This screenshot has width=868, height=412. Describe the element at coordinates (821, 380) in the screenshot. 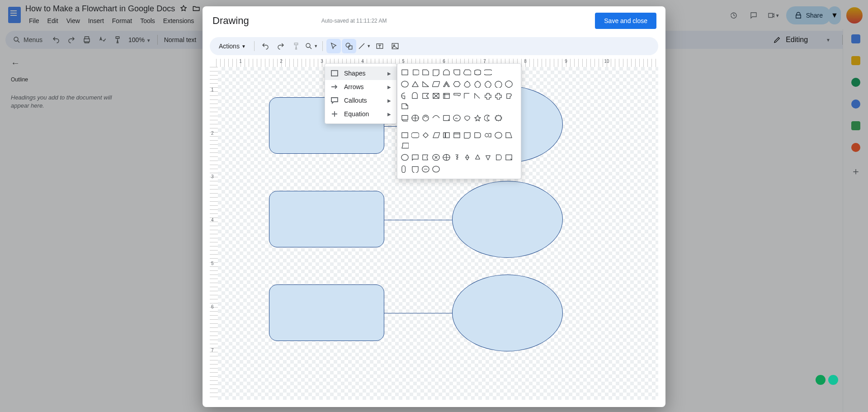

I see `grammarly-badge-icon` at that location.